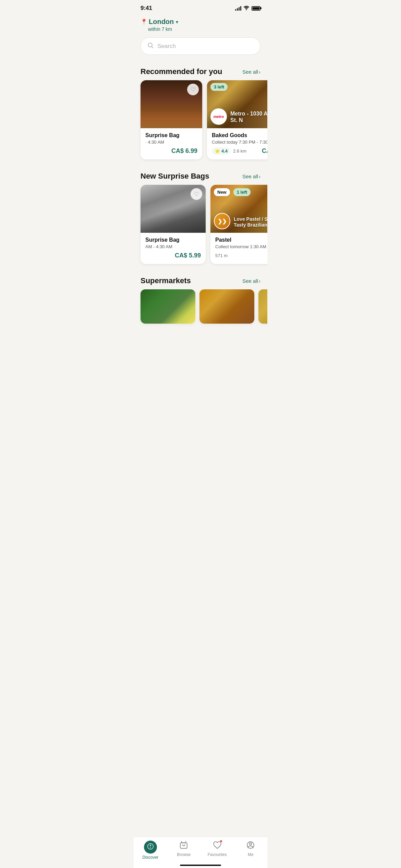  I want to click on new-bag-card-body-1: Surprise Bag AM - 4:30 AM CA$ 5.99, so click(173, 248).